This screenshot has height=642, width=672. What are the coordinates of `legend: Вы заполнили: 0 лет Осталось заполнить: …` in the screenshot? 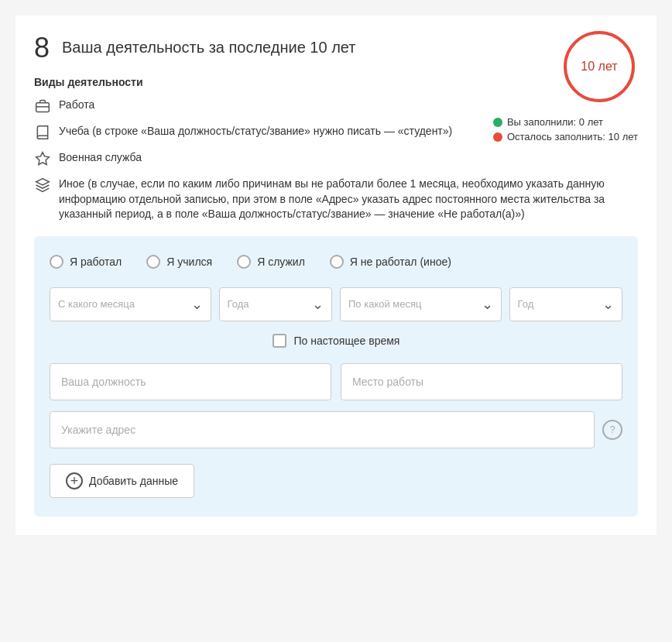 It's located at (565, 131).